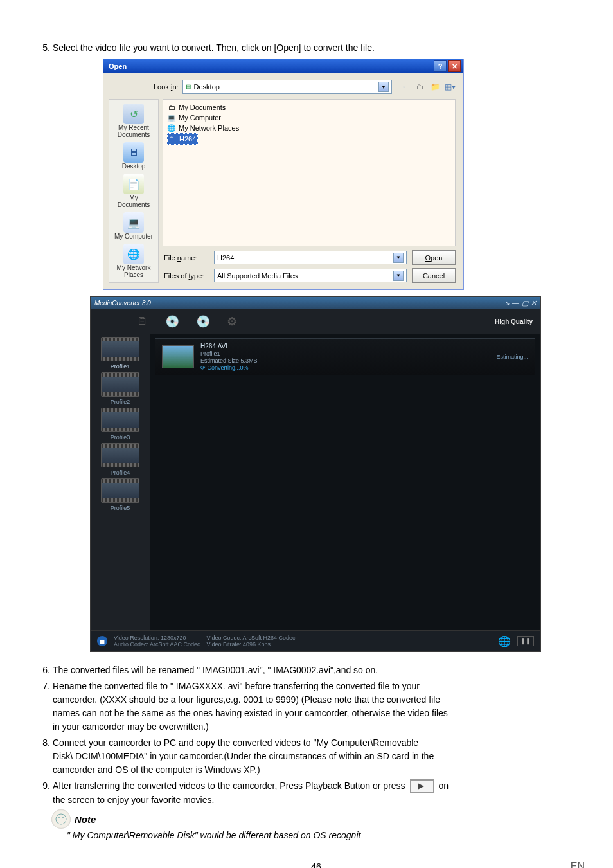 Image resolution: width=613 pixels, height=868 pixels. Describe the element at coordinates (134, 114) in the screenshot. I see `recent-icon: ↺` at that location.